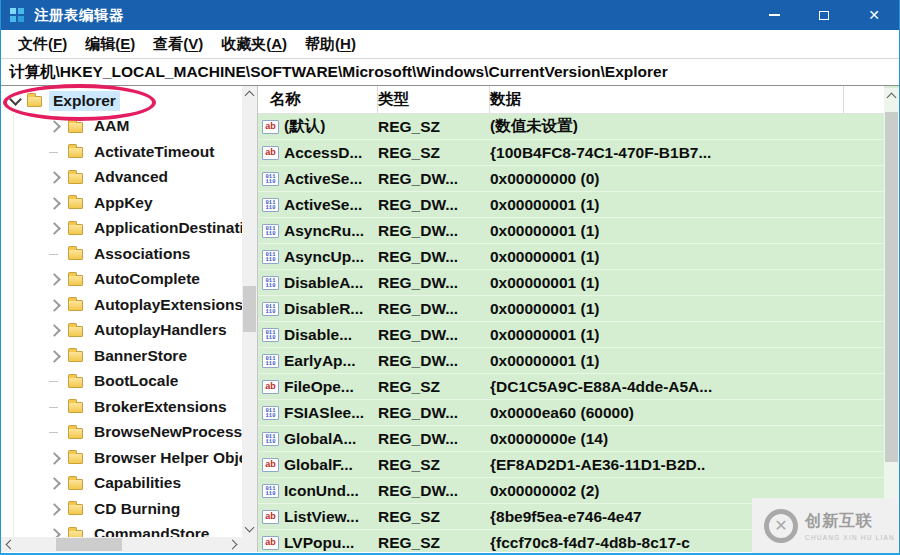  Describe the element at coordinates (330, 44) in the screenshot. I see `menu-item: 帮助(H)` at that location.